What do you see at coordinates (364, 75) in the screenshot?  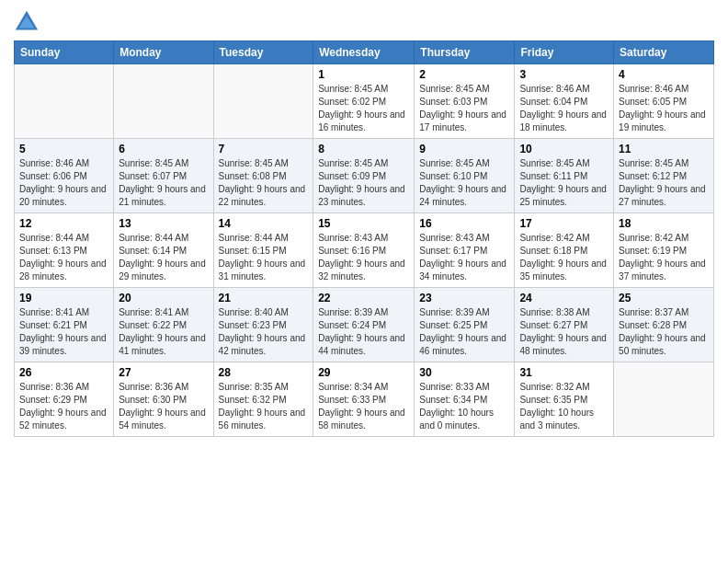 I see `day-number: 1` at bounding box center [364, 75].